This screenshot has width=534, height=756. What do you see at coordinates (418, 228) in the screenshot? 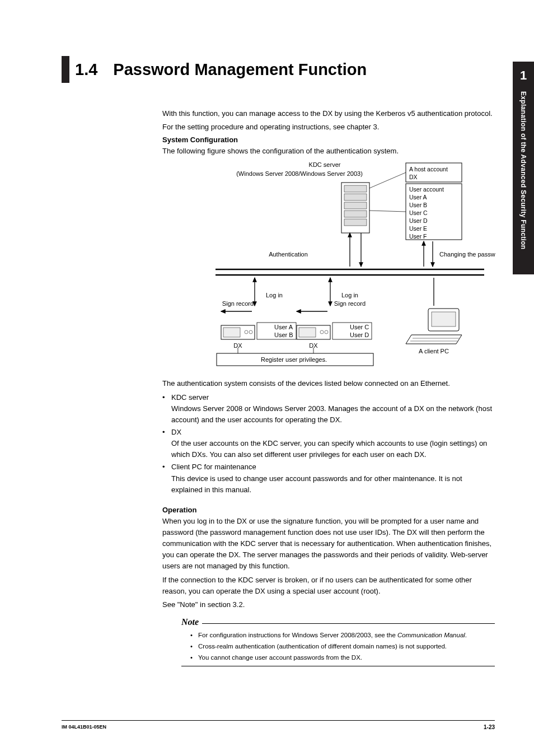
I see `user-e-label: User E` at bounding box center [418, 228].